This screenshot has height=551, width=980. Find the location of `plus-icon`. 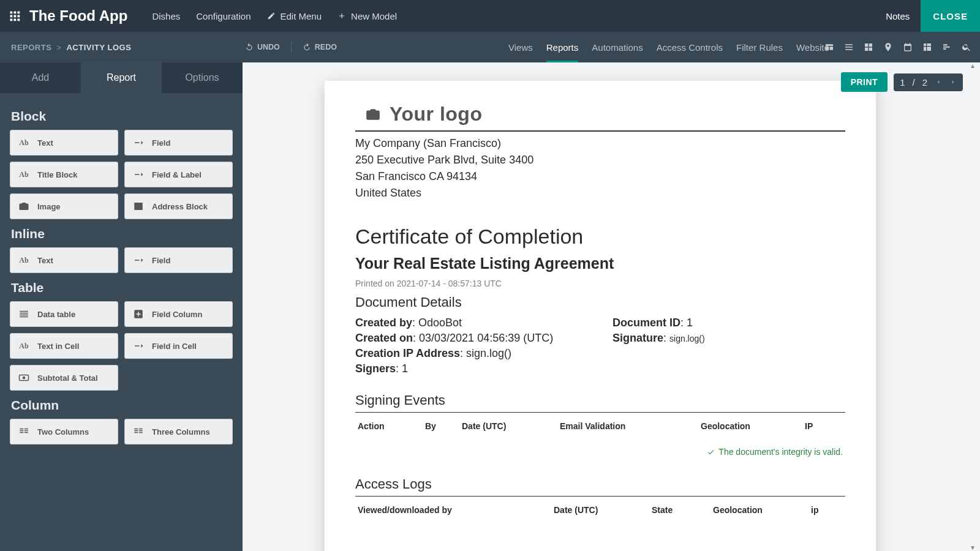

plus-icon is located at coordinates (342, 16).